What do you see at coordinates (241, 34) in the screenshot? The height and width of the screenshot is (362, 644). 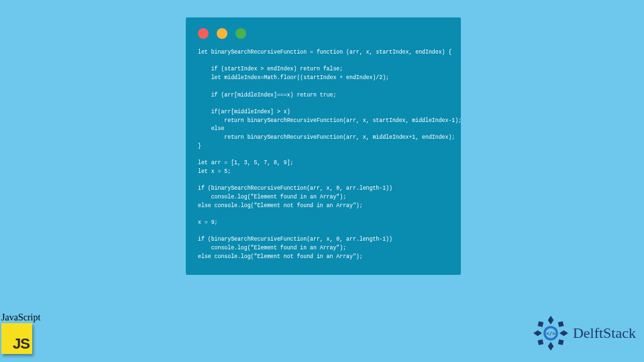 I see `maximize-icon` at bounding box center [241, 34].